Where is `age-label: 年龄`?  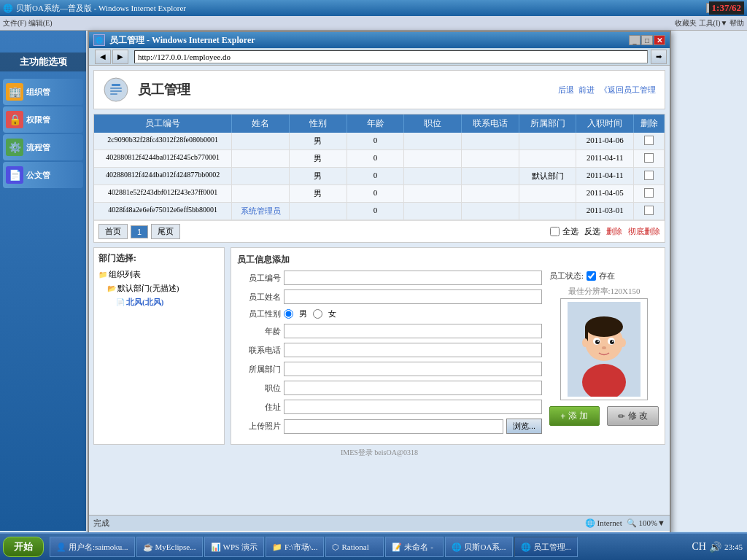 age-label: 年龄 is located at coordinates (259, 331).